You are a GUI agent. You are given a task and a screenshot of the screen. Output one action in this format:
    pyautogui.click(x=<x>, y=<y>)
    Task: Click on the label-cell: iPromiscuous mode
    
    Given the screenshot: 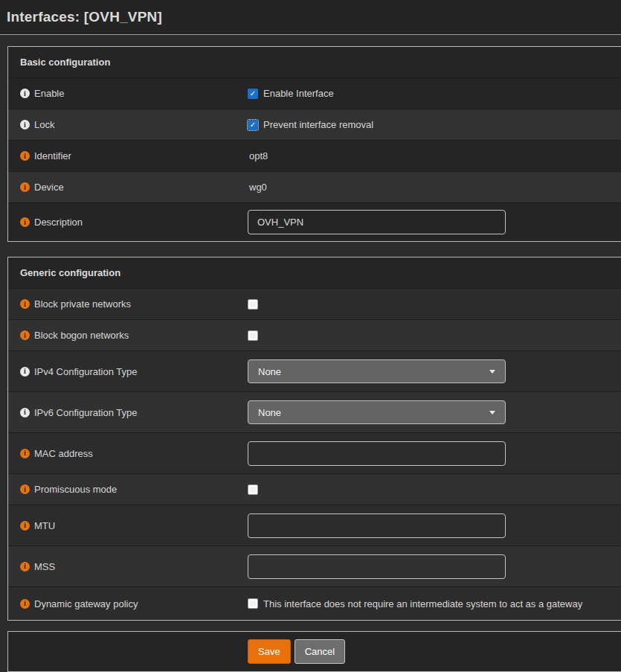 What is the action you would take?
    pyautogui.click(x=128, y=490)
    